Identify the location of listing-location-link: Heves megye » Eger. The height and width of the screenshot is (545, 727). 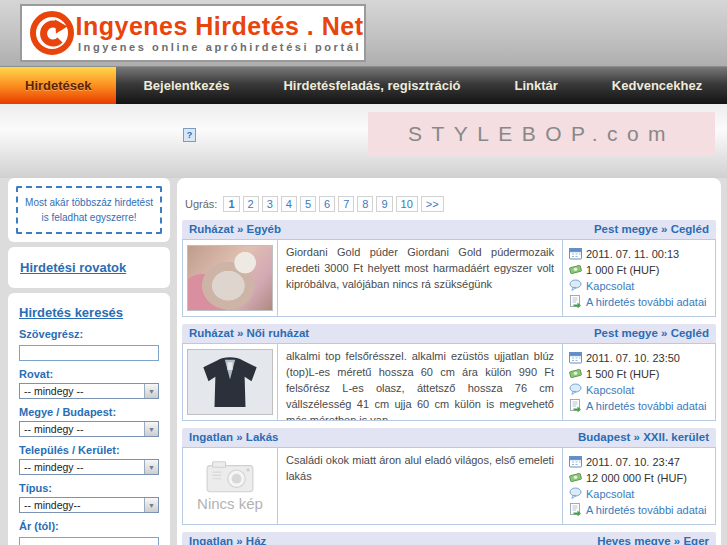
(653, 540).